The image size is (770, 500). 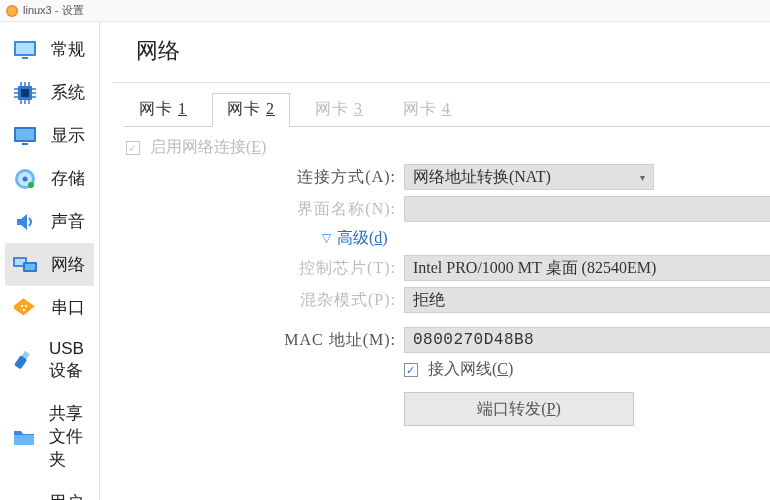 What do you see at coordinates (163, 110) in the screenshot?
I see `tab-adapter-1: 网卡 1` at bounding box center [163, 110].